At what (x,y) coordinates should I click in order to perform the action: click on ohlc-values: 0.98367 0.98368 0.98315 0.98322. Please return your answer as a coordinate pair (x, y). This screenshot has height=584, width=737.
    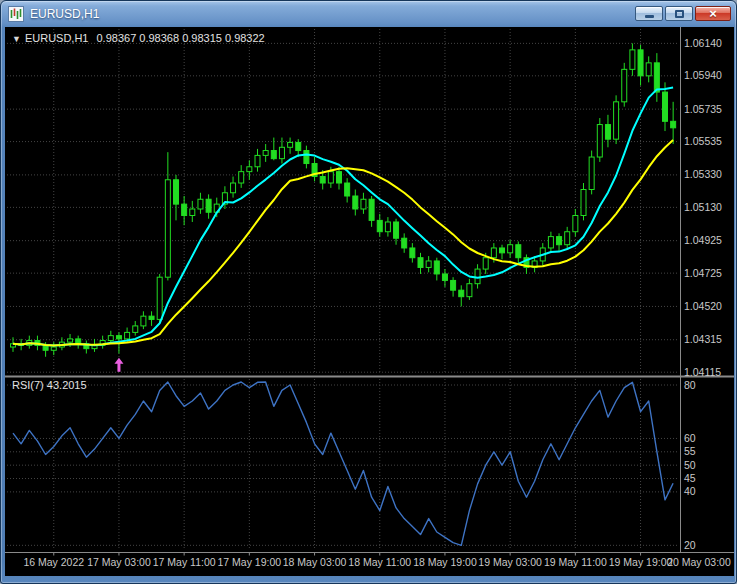
    Looking at the image, I should click on (181, 38).